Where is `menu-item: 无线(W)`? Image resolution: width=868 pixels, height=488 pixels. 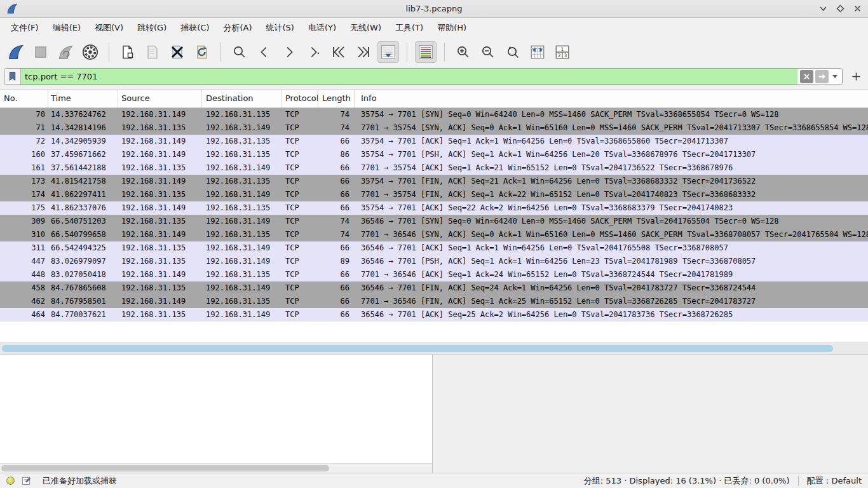
menu-item: 无线(W) is located at coordinates (366, 28).